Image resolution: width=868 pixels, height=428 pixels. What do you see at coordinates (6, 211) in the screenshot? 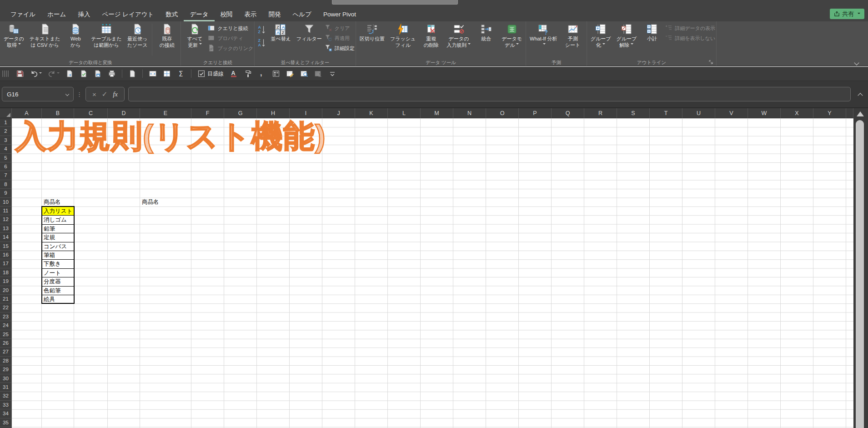
I see `row-header-11: 11` at bounding box center [6, 211].